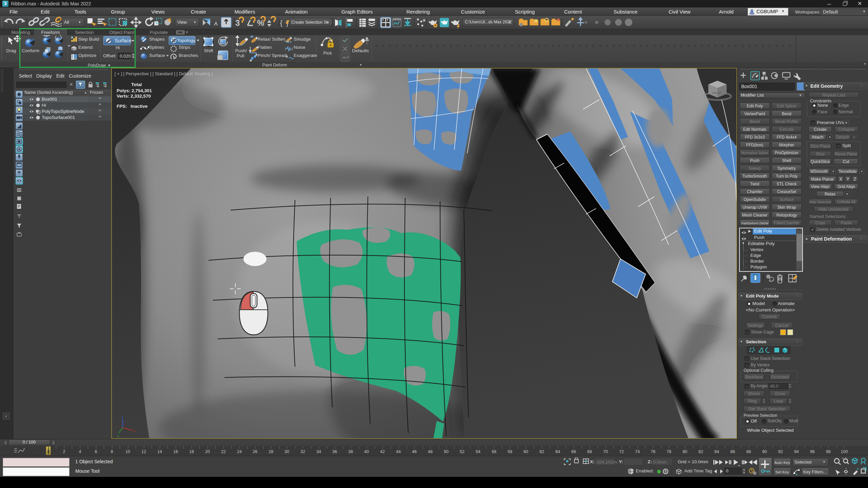  Describe the element at coordinates (136, 85) in the screenshot. I see `svg-text: Total` at that location.